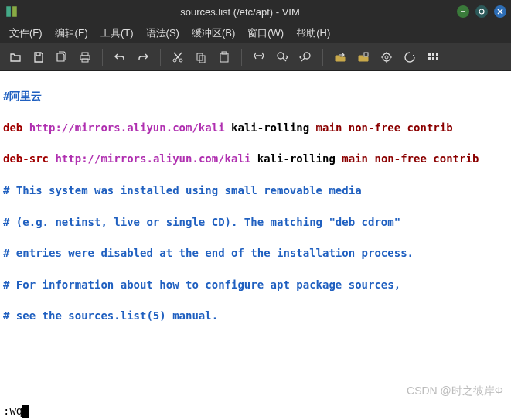  Describe the element at coordinates (12, 12) in the screenshot. I see `app-icon` at that location.